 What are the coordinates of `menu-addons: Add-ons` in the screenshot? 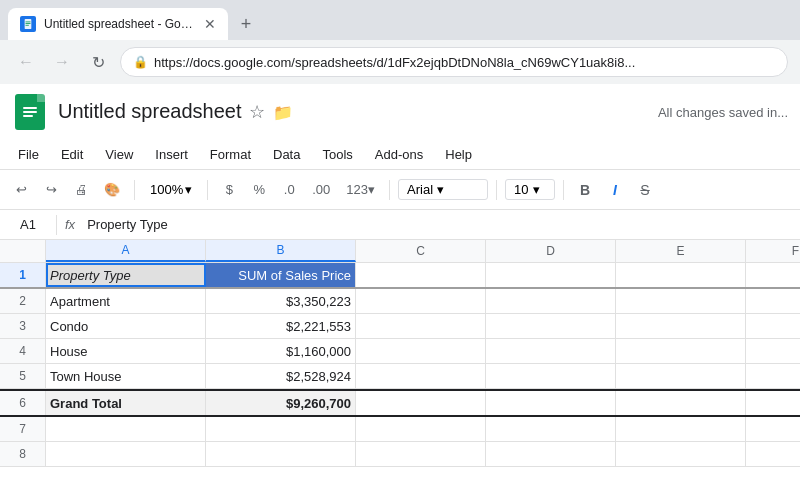 It's located at (399, 154).